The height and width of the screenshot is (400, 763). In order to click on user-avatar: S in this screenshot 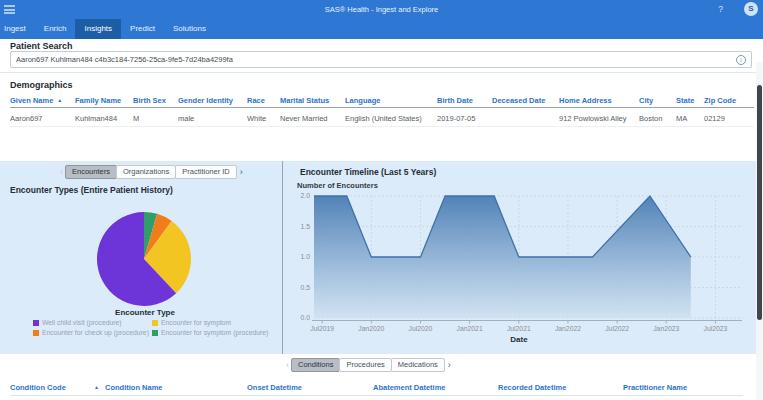, I will do `click(751, 9)`.